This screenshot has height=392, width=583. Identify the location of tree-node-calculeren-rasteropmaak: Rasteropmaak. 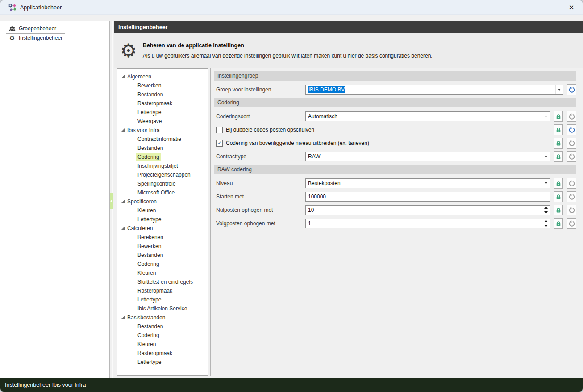
(162, 291).